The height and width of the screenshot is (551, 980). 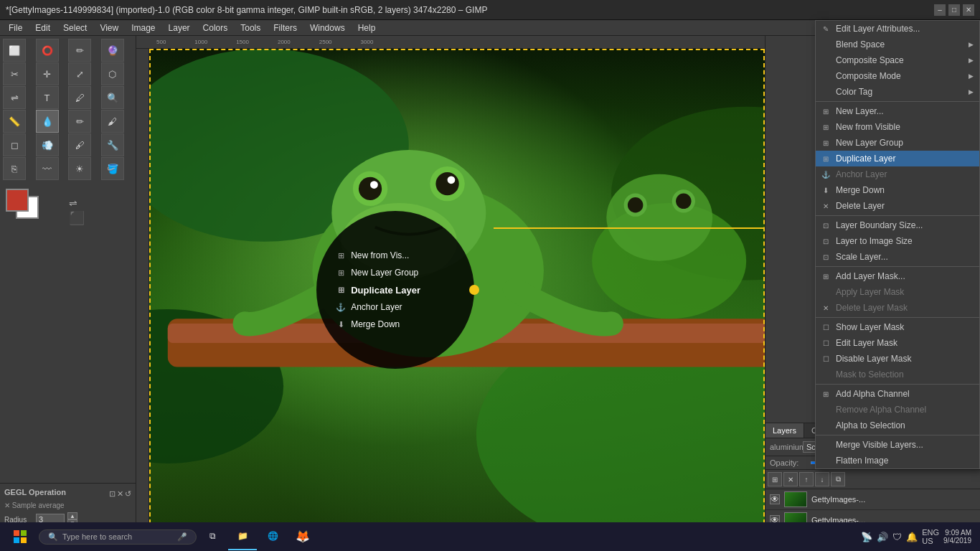 I want to click on eraser-tool: ◻, so click(x=14, y=145).